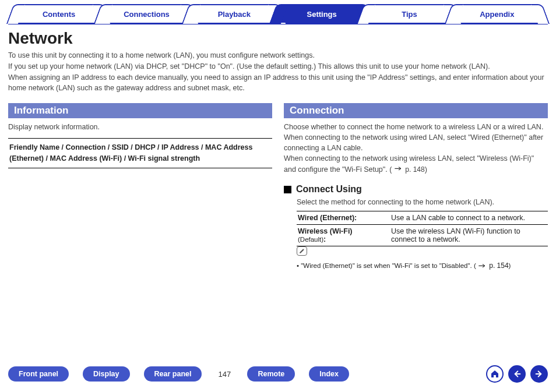 This screenshot has width=556, height=392. Describe the element at coordinates (106, 374) in the screenshot. I see `display-button: Display` at that location.